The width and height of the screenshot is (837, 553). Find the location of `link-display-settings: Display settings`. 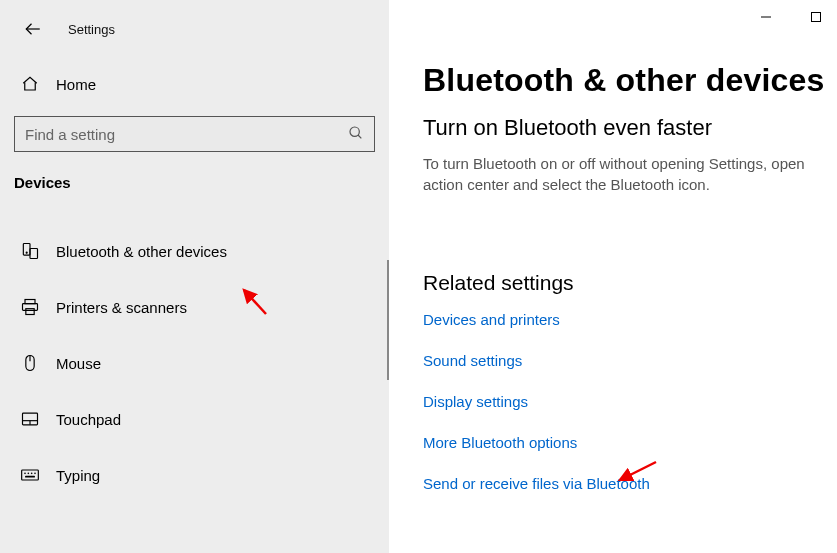

link-display-settings: Display settings is located at coordinates (630, 402).